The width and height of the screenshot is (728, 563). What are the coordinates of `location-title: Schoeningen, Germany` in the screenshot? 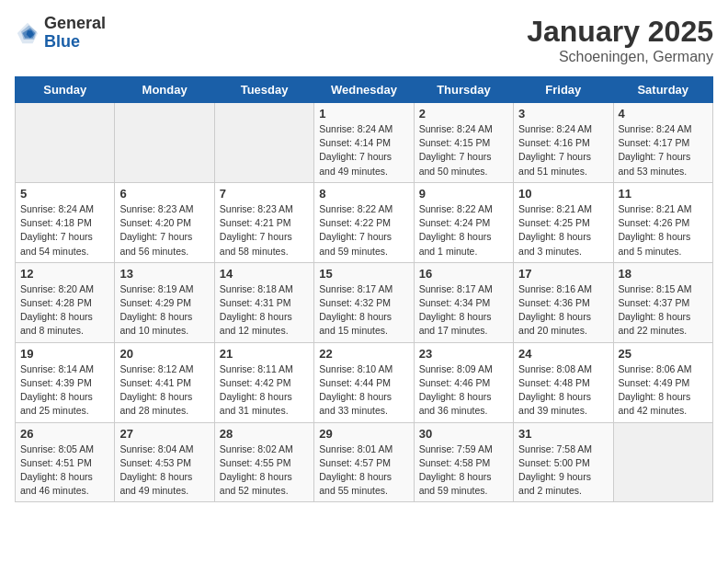 It's located at (620, 57).